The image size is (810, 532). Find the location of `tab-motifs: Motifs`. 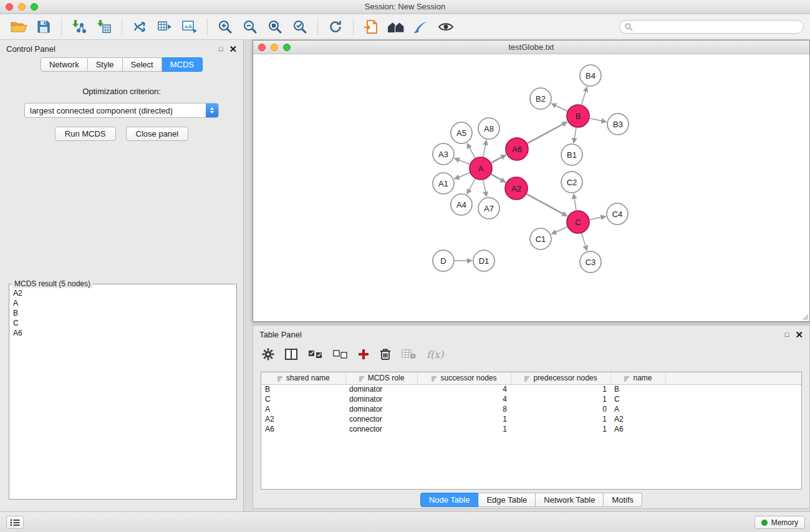

tab-motifs: Motifs is located at coordinates (623, 500).